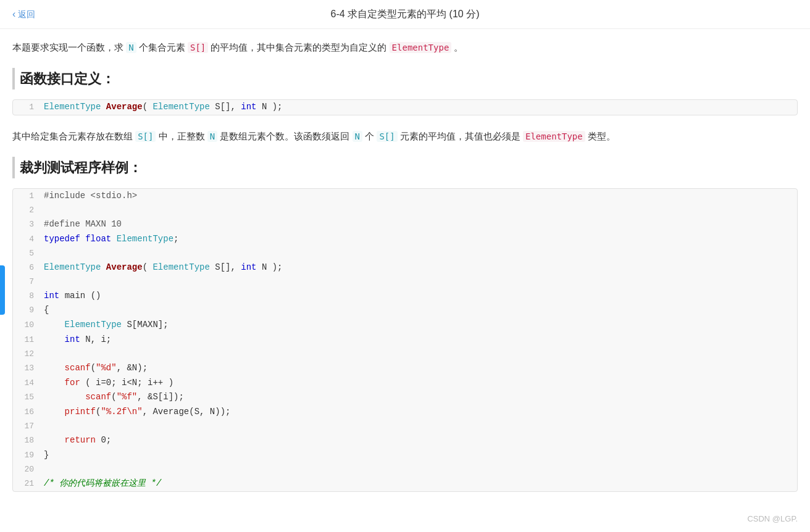 Image resolution: width=810 pixels, height=532 pixels. I want to click on inline-N: N, so click(131, 48).